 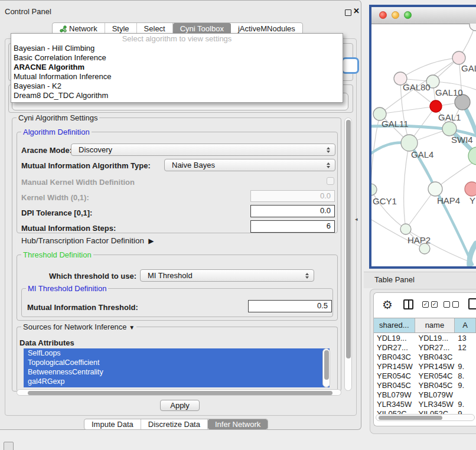 I want to click on column-header-partial: A, so click(x=465, y=325).